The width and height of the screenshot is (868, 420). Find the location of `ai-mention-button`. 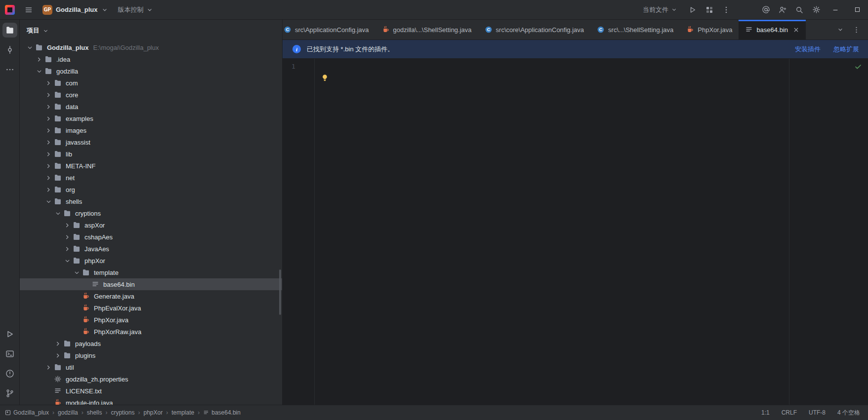

ai-mention-button is located at coordinates (766, 10).